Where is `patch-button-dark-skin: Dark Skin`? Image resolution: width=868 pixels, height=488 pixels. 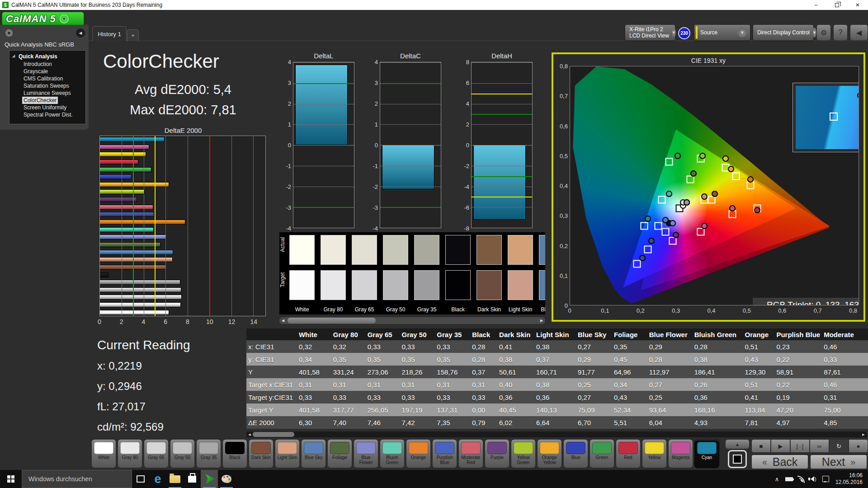 patch-button-dark-skin: Dark Skin is located at coordinates (261, 454).